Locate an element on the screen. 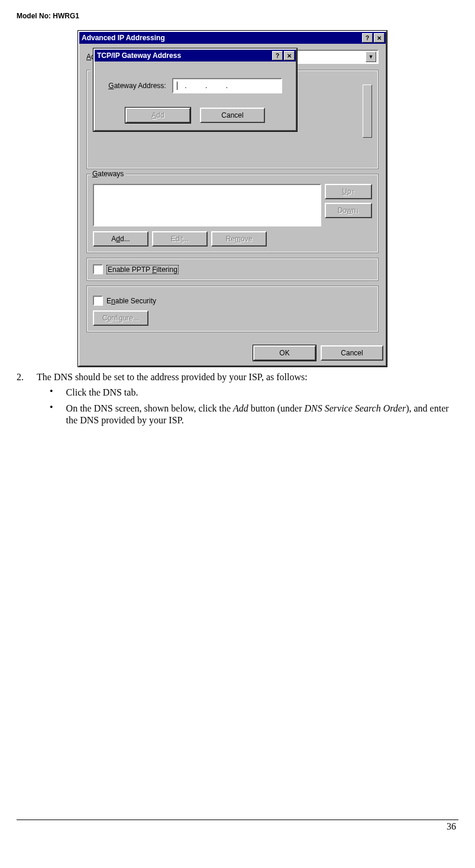  security-checkbox is located at coordinates (98, 300).